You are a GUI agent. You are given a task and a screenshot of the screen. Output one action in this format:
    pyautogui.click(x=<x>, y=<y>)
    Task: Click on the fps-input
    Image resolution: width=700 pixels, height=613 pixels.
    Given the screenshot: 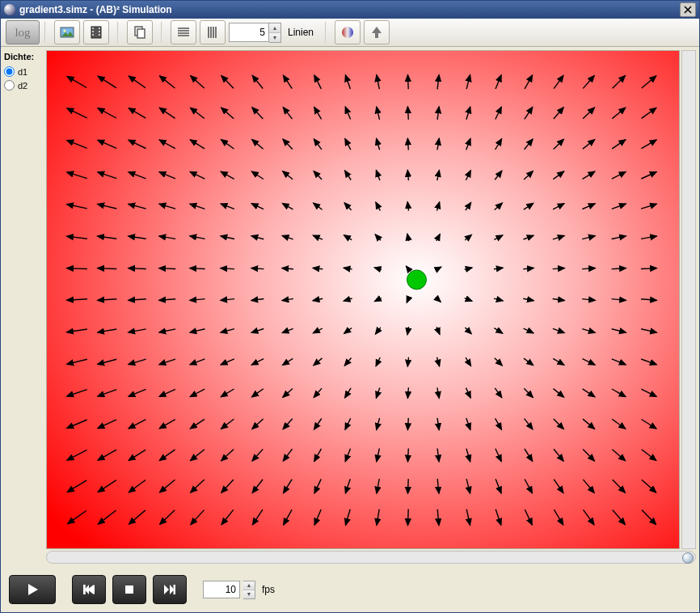 What is the action you would take?
    pyautogui.click(x=221, y=590)
    